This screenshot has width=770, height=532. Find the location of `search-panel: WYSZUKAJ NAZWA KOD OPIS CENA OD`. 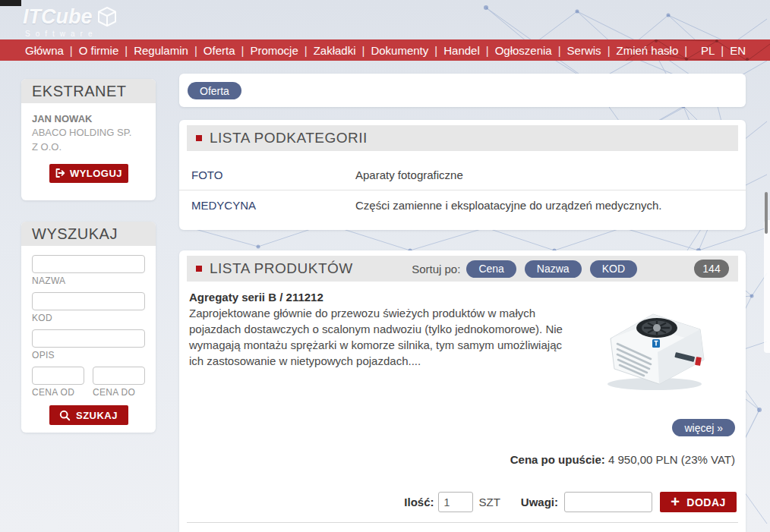

search-panel: WYSZUKAJ NAZWA KOD OPIS CENA OD is located at coordinates (88, 327).